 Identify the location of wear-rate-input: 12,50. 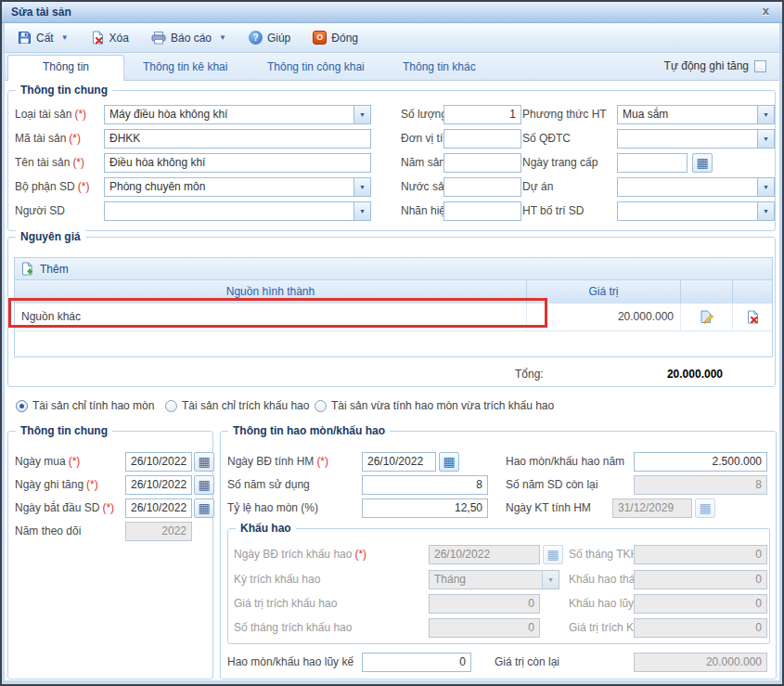
(425, 509).